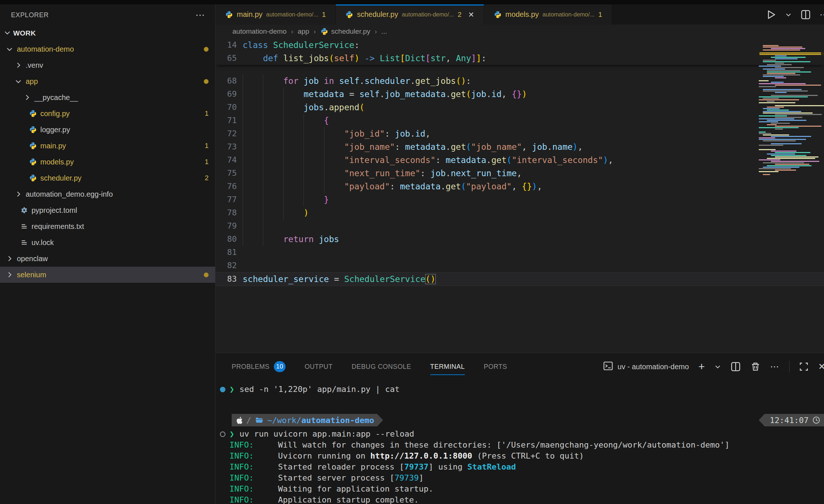 Image resolution: width=824 pixels, height=504 pixels. Describe the element at coordinates (788, 15) in the screenshot. I see `run-dropdown-chevron-icon` at that location.